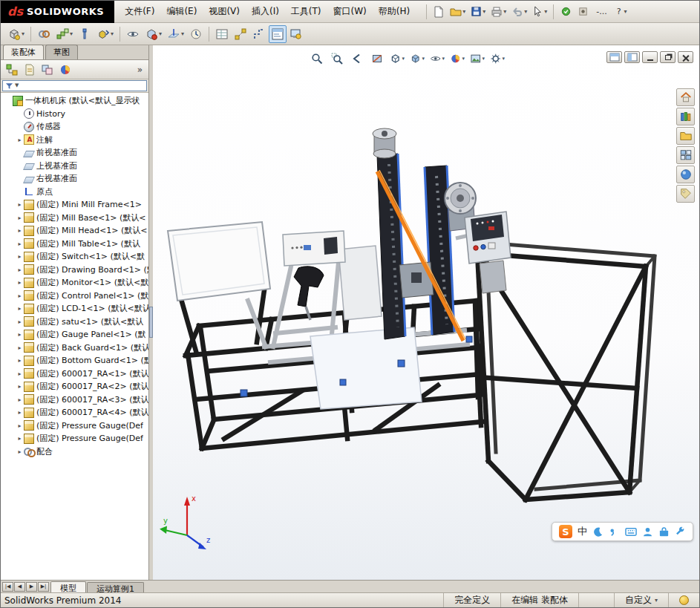 The width and height of the screenshot is (700, 608). Describe the element at coordinates (30, 70) in the screenshot. I see `property-manager-tab` at that location.